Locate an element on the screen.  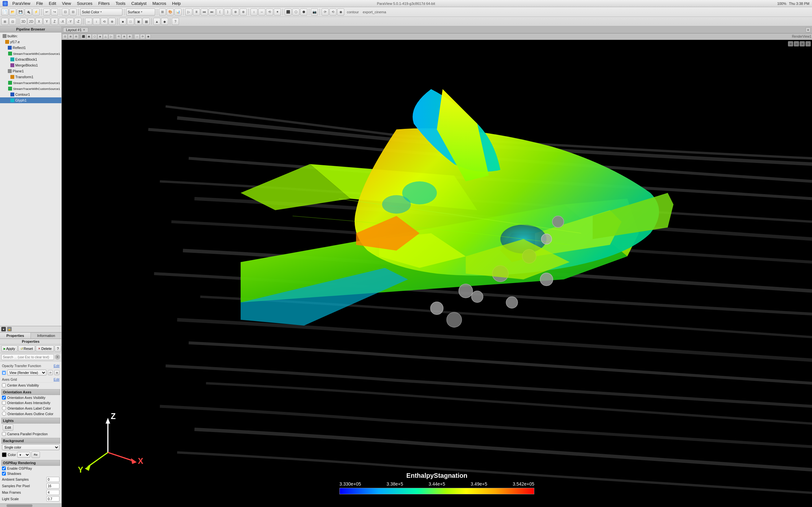
left-panel-scrollbar is located at coordinates (31, 505).